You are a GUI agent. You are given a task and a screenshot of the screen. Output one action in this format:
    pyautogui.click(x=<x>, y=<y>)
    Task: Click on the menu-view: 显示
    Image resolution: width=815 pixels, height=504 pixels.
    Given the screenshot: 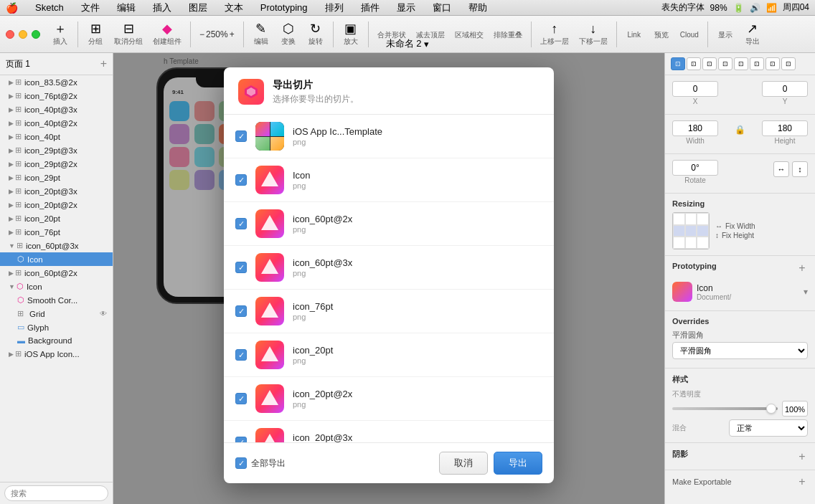 What is the action you would take?
    pyautogui.click(x=406, y=8)
    